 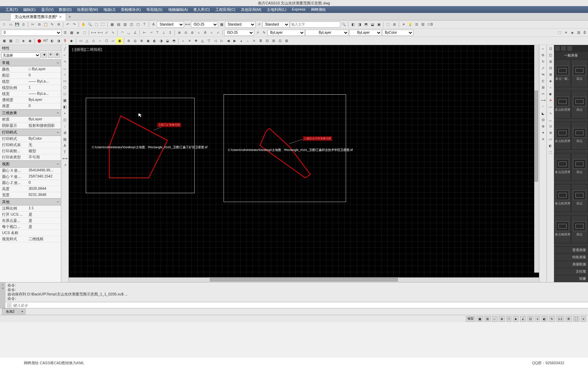 I want to click on m10-icon: 9, so click(x=65, y=41).